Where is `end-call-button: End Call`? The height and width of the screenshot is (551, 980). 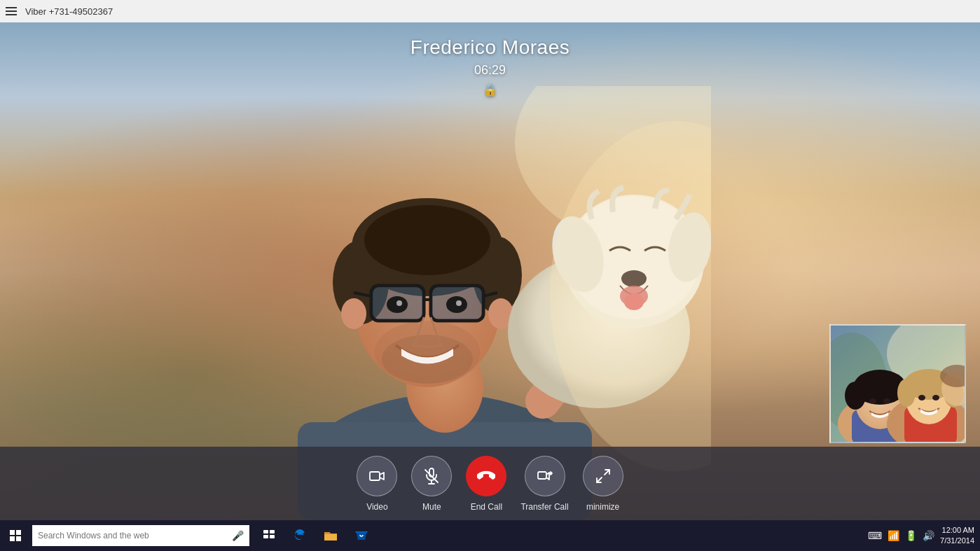
end-call-button: End Call is located at coordinates (486, 484).